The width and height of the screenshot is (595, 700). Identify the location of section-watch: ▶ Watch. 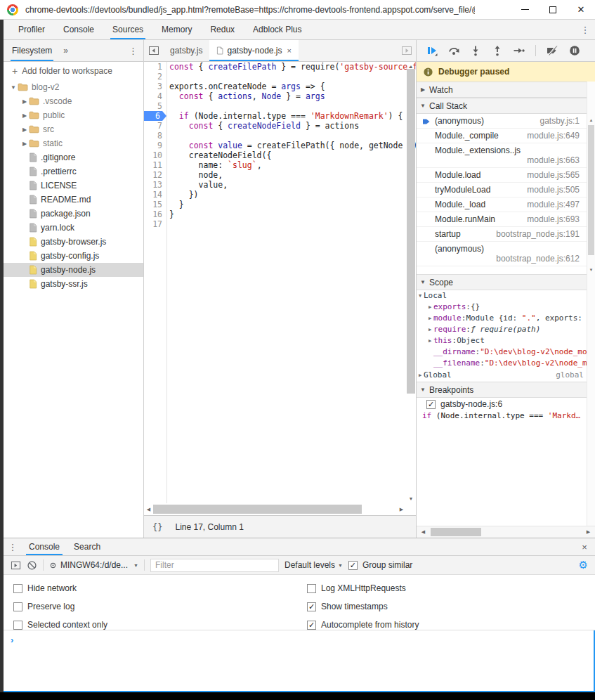
(506, 90).